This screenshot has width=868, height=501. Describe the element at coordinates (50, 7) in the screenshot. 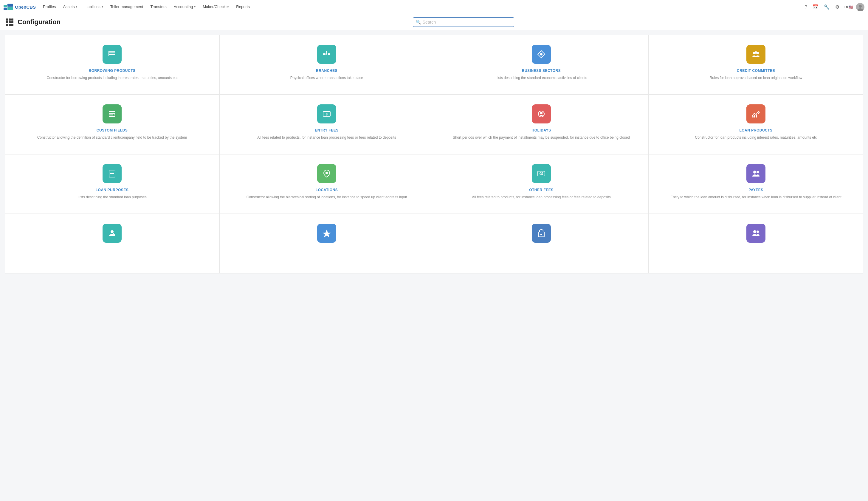

I see `nav-profiles: Profiles` at that location.